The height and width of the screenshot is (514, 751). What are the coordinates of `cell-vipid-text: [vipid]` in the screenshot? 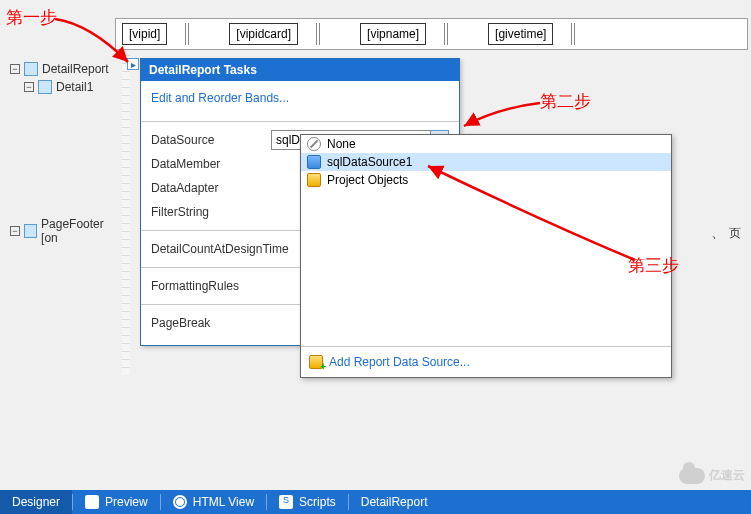 It's located at (144, 34).